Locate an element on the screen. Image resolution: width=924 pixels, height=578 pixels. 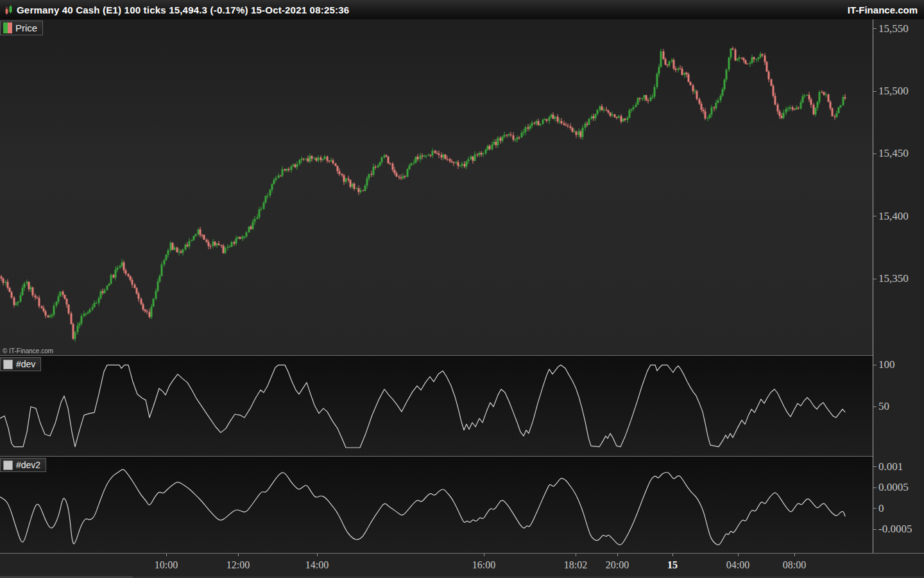
time-label: 10:00 is located at coordinates (166, 565).